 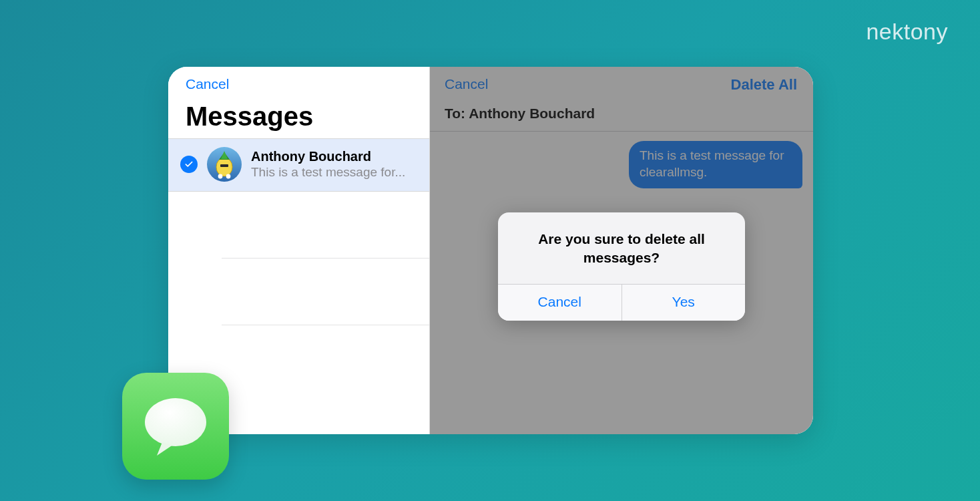 I want to click on confirm-delete-dialog: Are you sure to delete all messages? Can…, so click(x=622, y=267).